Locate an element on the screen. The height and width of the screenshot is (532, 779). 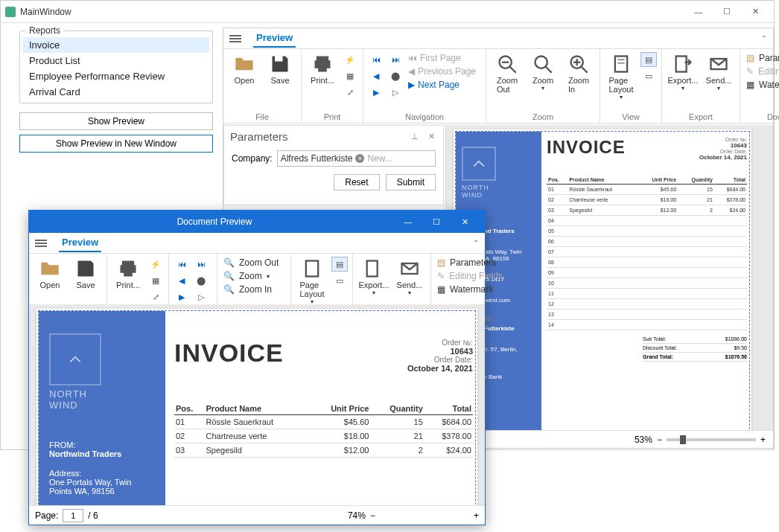
editing-fields-link: ✎Editing Fields is located at coordinates (762, 71).